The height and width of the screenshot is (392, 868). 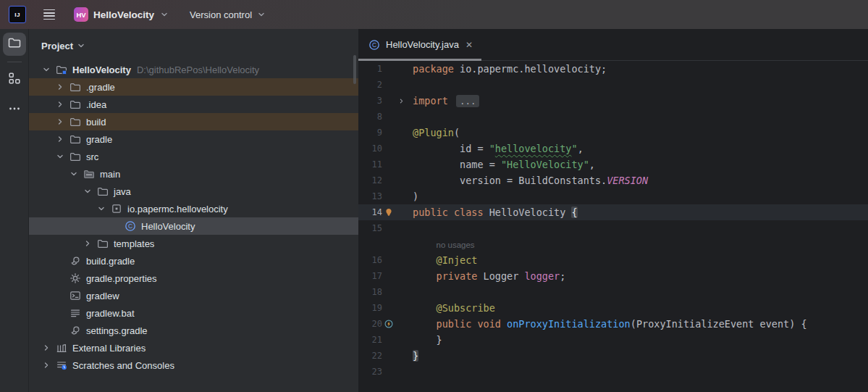 What do you see at coordinates (371, 149) in the screenshot?
I see `line-number: 10` at bounding box center [371, 149].